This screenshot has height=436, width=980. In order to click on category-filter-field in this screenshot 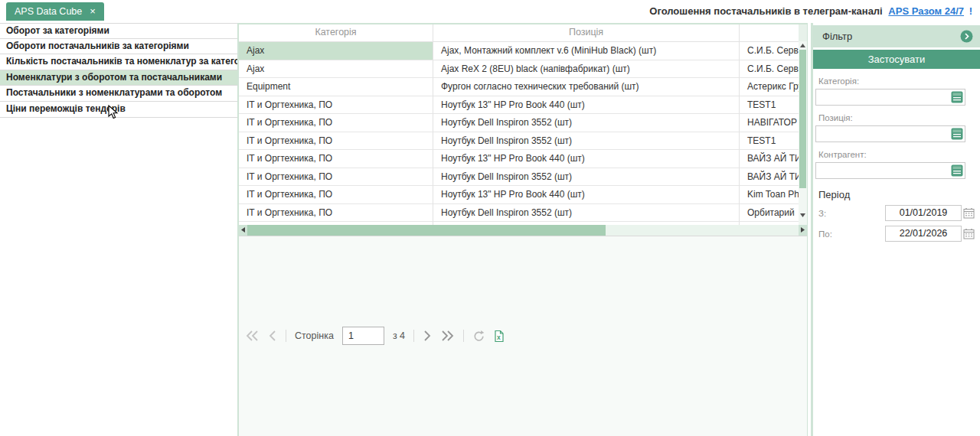, I will do `click(890, 97)`.